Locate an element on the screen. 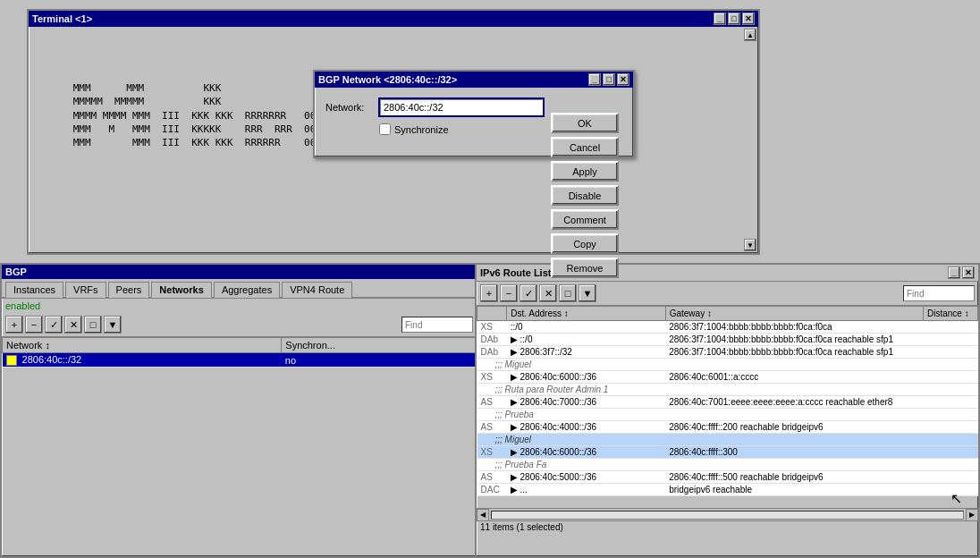 Image resolution: width=980 pixels, height=558 pixels. tab-peers: Peers is located at coordinates (129, 290).